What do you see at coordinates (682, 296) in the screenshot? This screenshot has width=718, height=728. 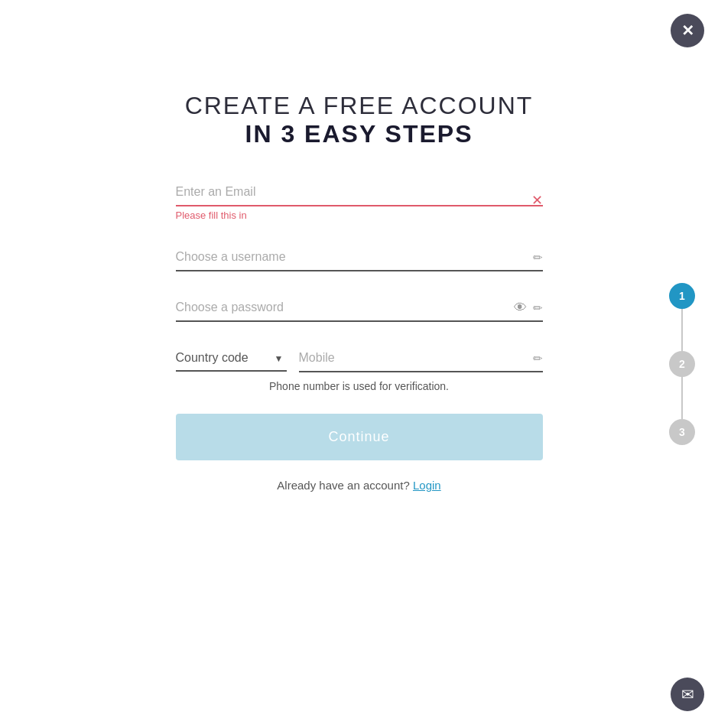 I see `step-1-circle: 1` at bounding box center [682, 296].